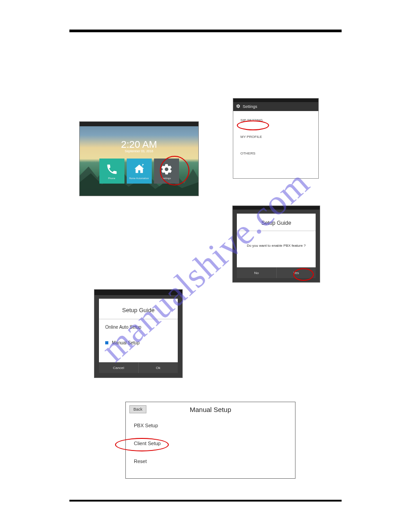 The width and height of the screenshot is (411, 532). What do you see at coordinates (276, 239) in the screenshot?
I see `dialog-body: Do you want to enable PBX feature ?` at bounding box center [276, 239].